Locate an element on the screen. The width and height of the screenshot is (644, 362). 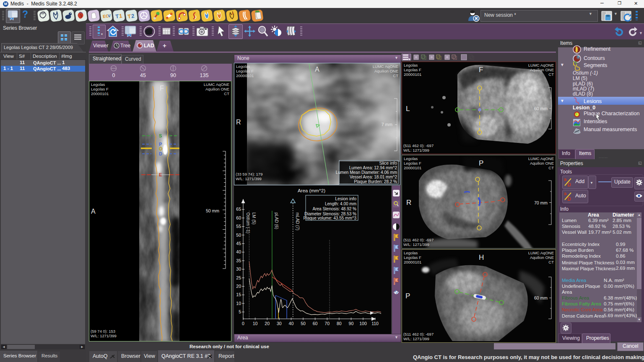
svg-text: E is located at coordinates (160, 175).